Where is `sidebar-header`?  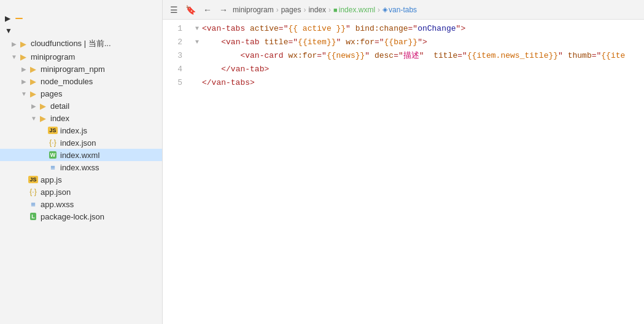 sidebar-header is located at coordinates (81, 6).